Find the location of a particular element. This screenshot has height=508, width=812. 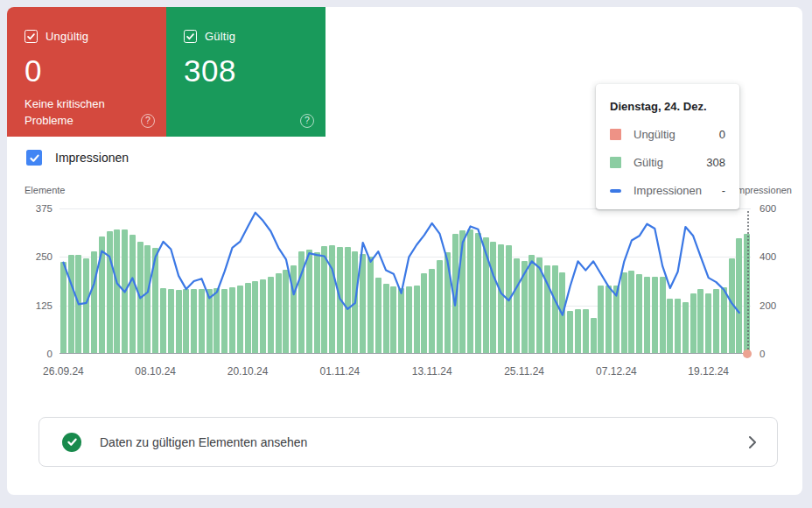

tooltip-row-invalid: Ungültig 0 is located at coordinates (668, 135).